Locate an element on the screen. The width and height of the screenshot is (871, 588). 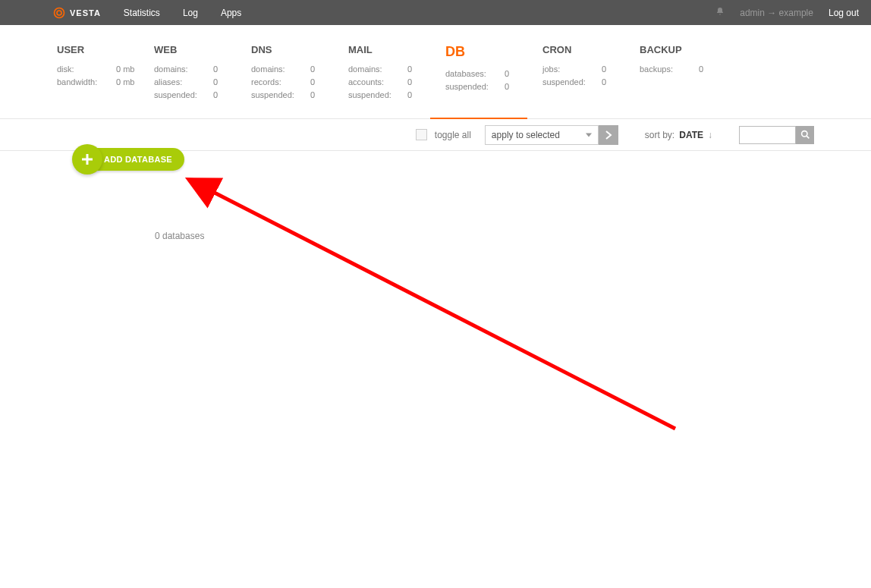
tab-title: DB is located at coordinates (494, 52).